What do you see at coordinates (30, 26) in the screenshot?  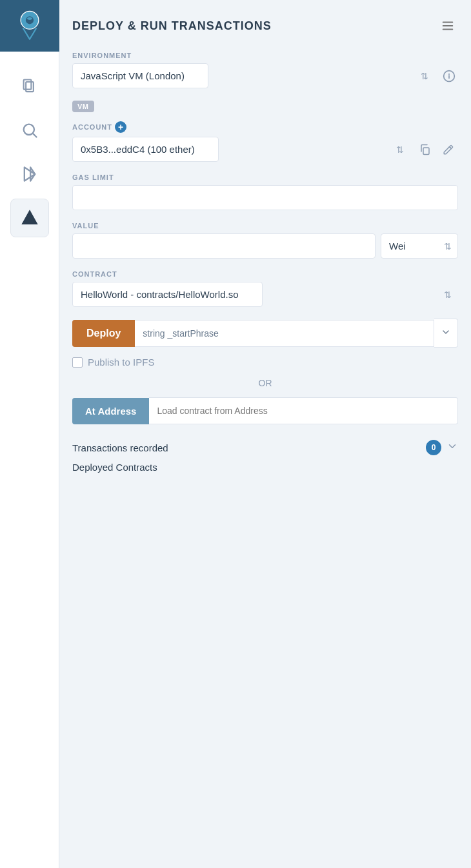 I see `remix-logo-icon` at bounding box center [30, 26].